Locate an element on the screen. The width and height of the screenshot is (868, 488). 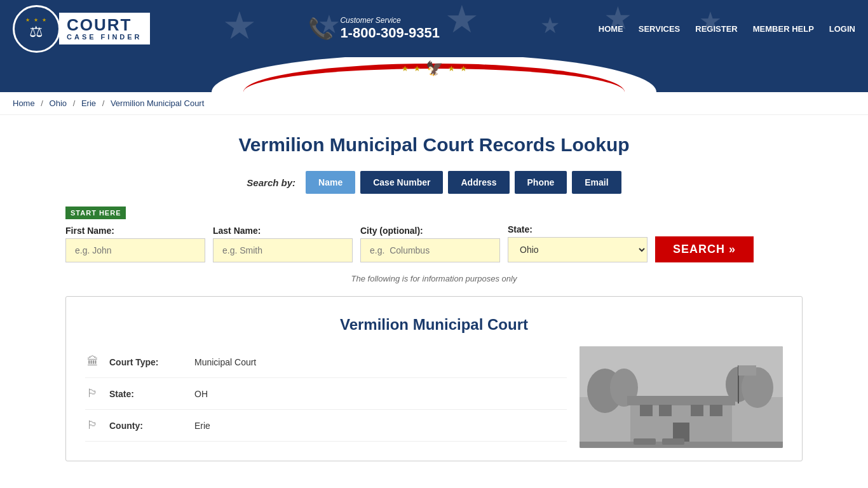
banner-eagle: ★ ★ 🦅 ★ ★ is located at coordinates (435, 69).